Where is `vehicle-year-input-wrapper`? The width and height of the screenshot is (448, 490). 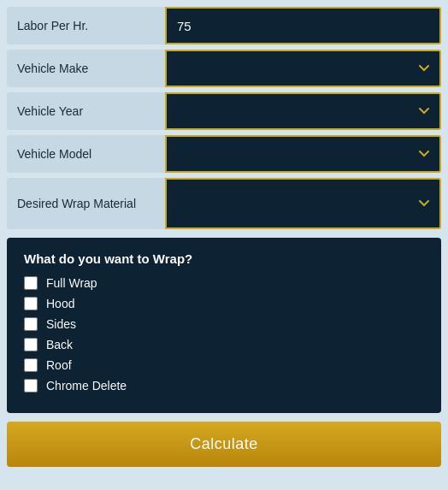
vehicle-year-input-wrapper is located at coordinates (303, 111).